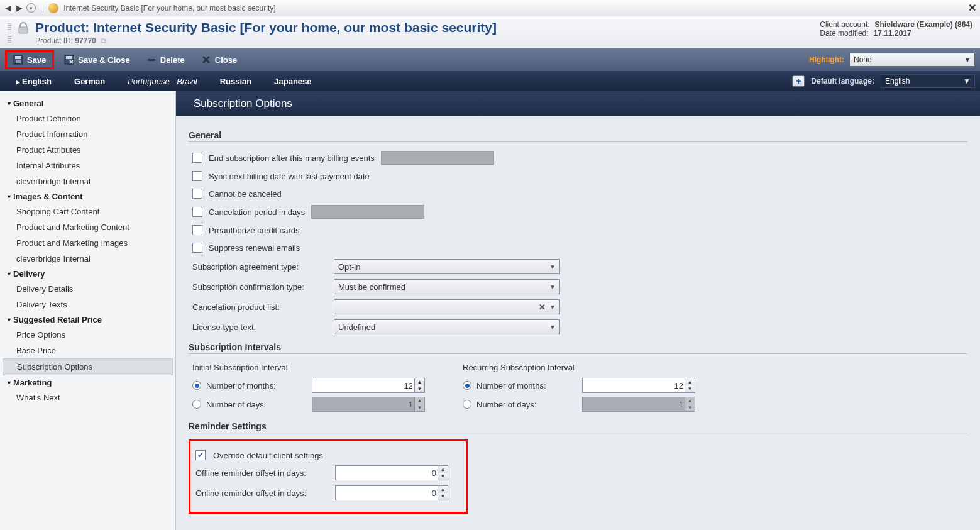 This screenshot has height=530, width=980. Describe the element at coordinates (197, 158) in the screenshot. I see `end-subscription-checkbox` at that location.